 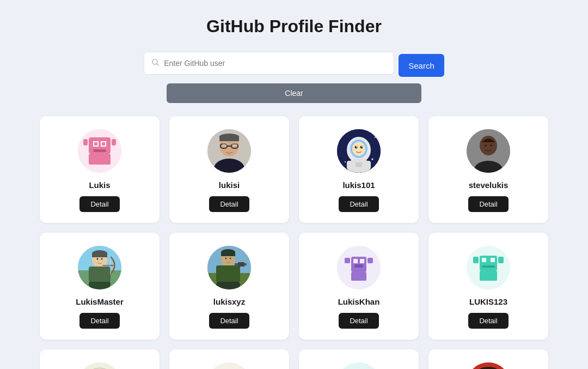 What do you see at coordinates (100, 302) in the screenshot?
I see `username: LukisMaster` at bounding box center [100, 302].